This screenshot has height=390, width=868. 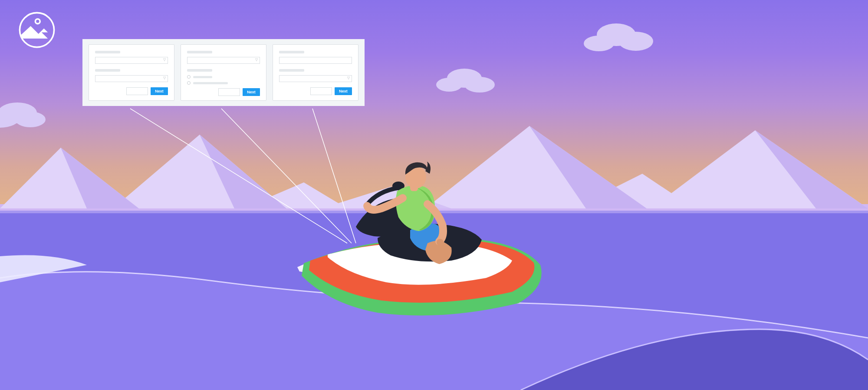 I want to click on logo-icon, so click(x=37, y=30).